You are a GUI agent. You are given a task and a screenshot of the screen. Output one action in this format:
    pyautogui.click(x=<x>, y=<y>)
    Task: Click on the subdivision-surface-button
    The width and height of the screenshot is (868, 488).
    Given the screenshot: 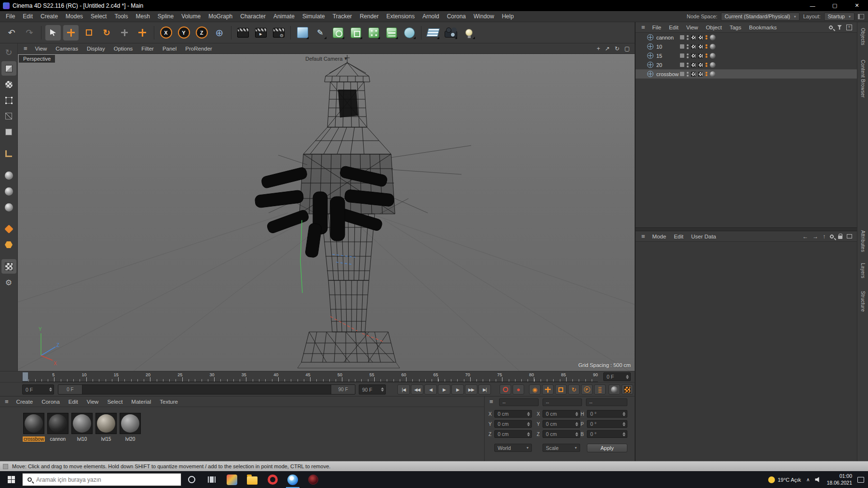 What is the action you would take?
    pyautogui.click(x=338, y=33)
    